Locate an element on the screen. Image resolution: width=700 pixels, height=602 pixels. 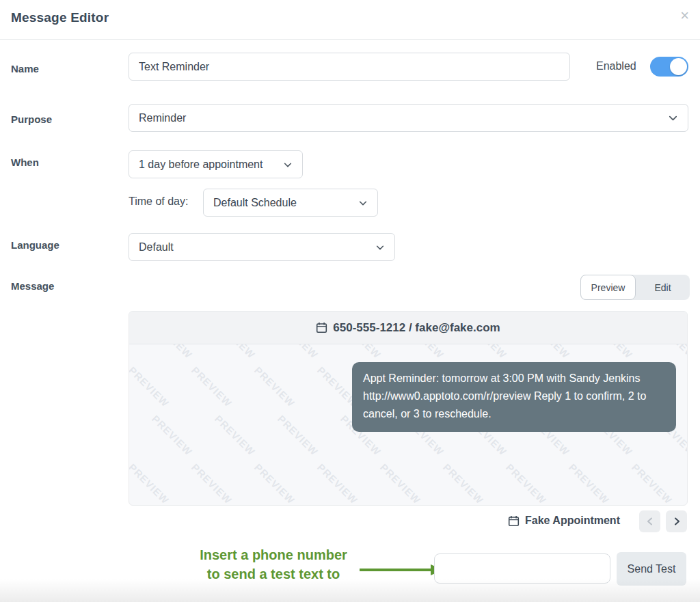
preview-recipient-text: 650-555-1212 / fake@fake.com is located at coordinates (416, 328).